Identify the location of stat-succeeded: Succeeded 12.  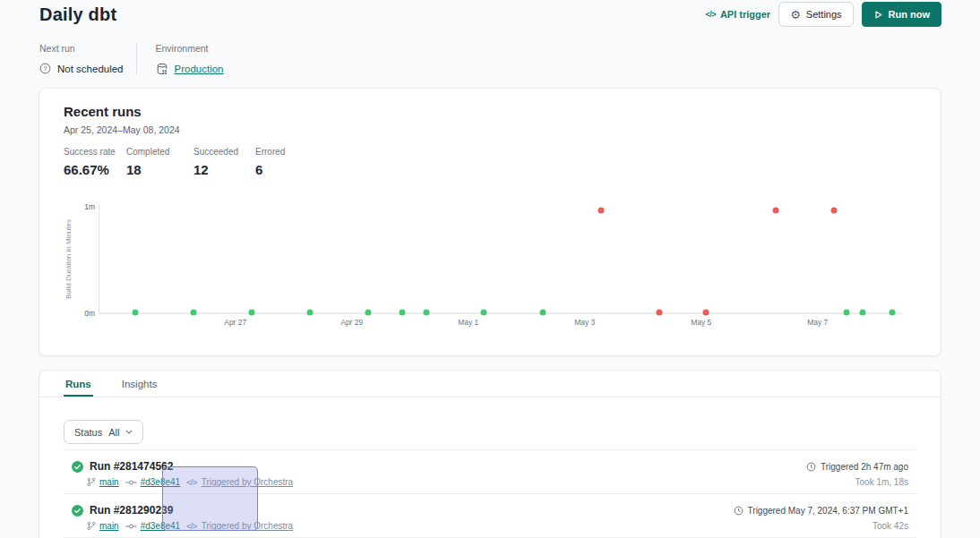
(224, 162).